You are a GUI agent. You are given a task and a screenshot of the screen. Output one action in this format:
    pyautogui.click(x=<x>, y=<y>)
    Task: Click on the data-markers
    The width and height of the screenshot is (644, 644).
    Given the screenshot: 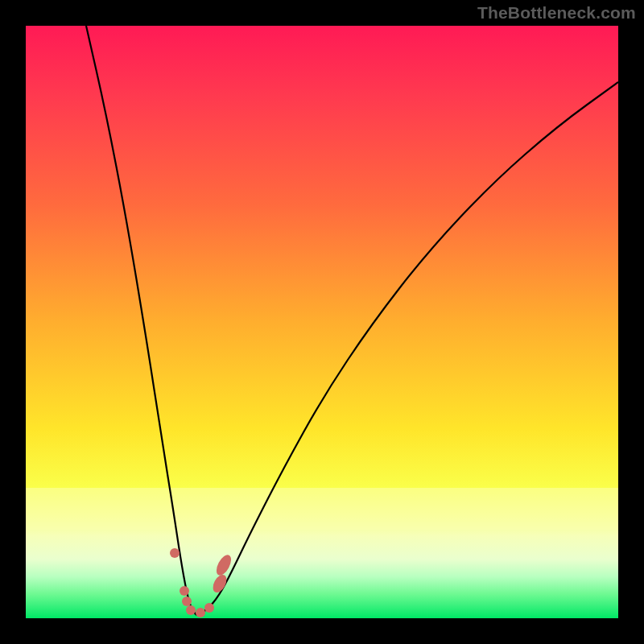 What is the action you would take?
    pyautogui.click(x=202, y=583)
    